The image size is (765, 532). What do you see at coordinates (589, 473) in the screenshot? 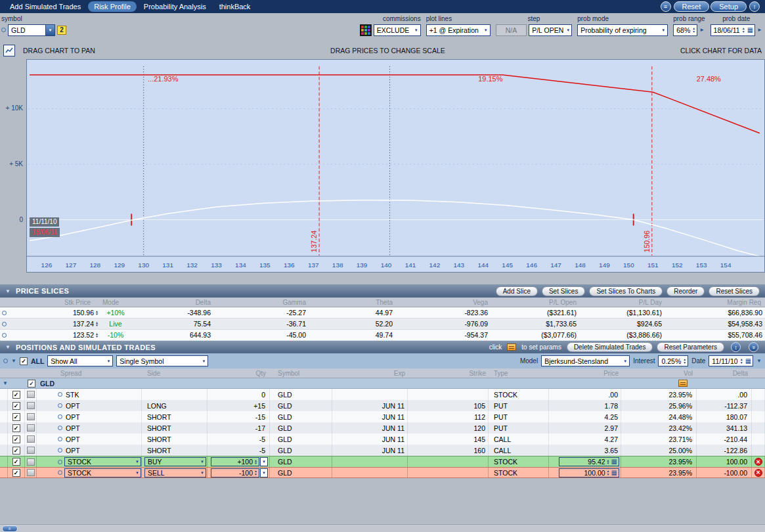
I see `price-input: 100.00▲▼▦` at bounding box center [589, 473].